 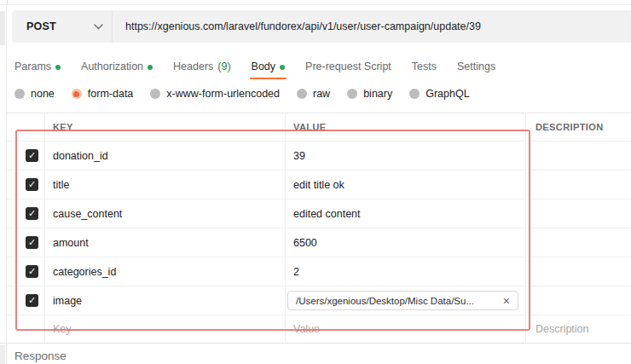 I want to click on value-cell: 2, so click(x=406, y=271).